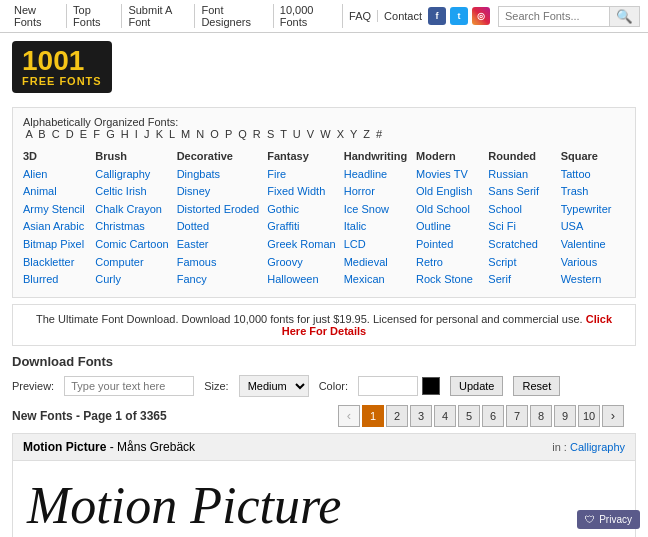 The width and height of the screenshot is (648, 537). I want to click on cat-tattoo: Tattoo, so click(593, 175).